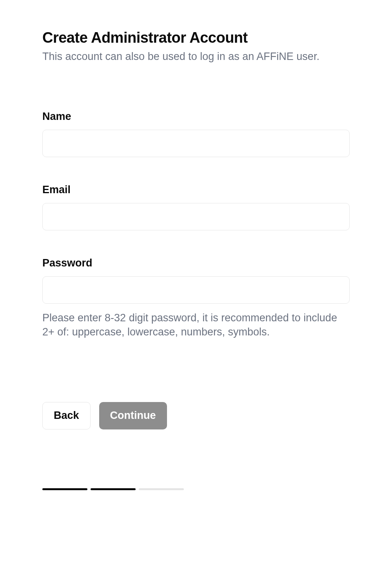 The image size is (392, 576). I want to click on name-field-group: Name, so click(196, 134).